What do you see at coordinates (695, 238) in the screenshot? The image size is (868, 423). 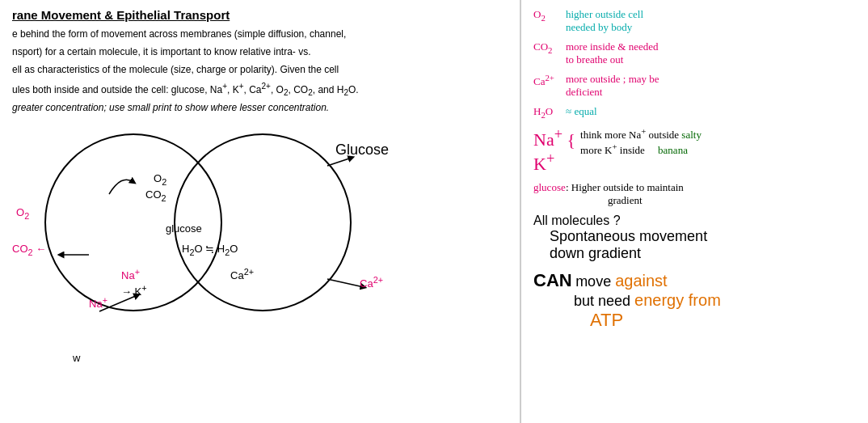 I see `all-molecules-block: All molecules ? Spontaneous movement dow…` at bounding box center [695, 238].